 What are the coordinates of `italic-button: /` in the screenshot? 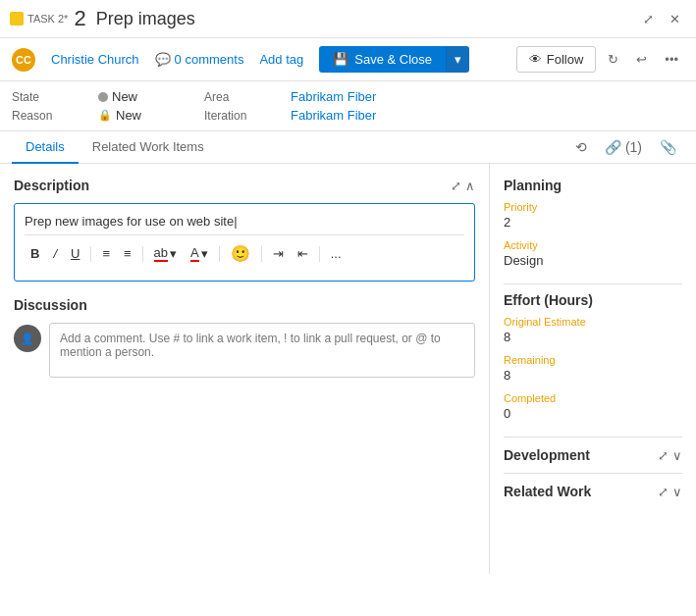 It's located at (55, 253).